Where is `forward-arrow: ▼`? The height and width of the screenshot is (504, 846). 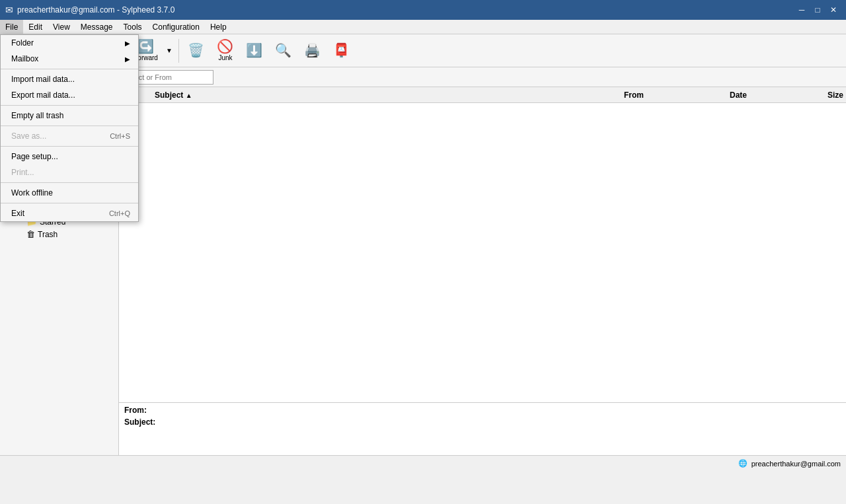 forward-arrow: ▼ is located at coordinates (169, 51).